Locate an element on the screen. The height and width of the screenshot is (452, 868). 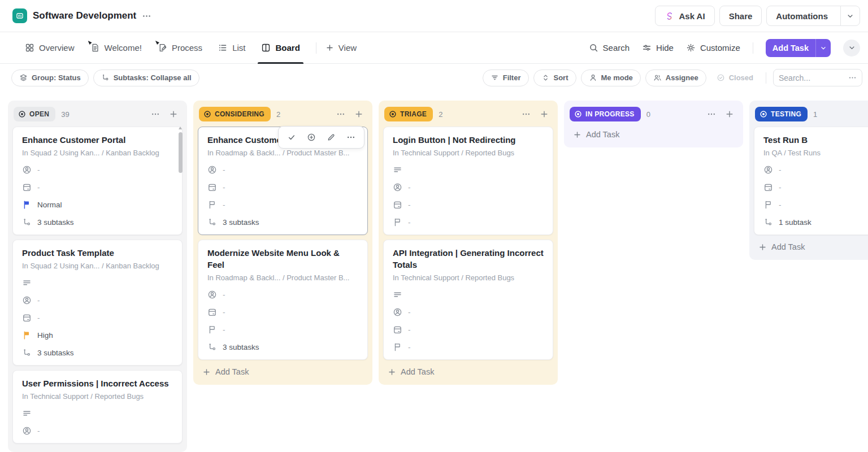
task-title: User Permissions | Incorrect Access is located at coordinates (97, 383).